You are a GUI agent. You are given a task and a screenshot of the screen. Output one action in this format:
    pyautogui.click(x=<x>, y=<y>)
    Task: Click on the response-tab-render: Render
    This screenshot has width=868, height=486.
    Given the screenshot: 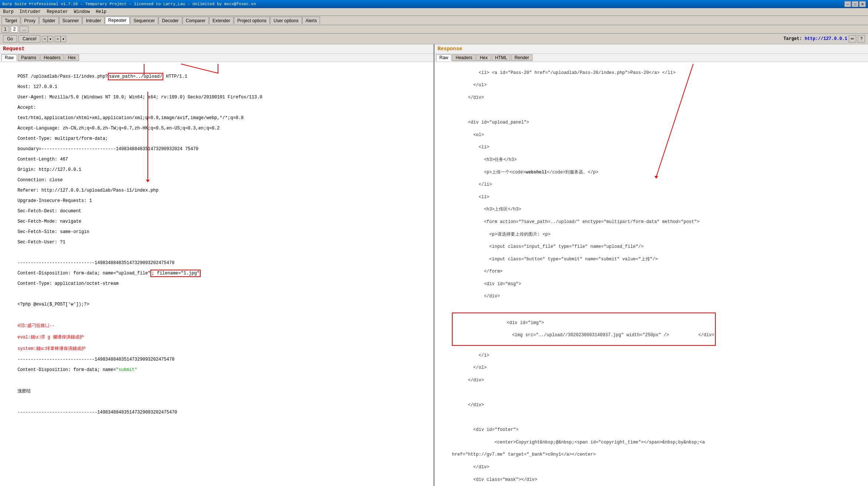 What is the action you would take?
    pyautogui.click(x=522, y=58)
    